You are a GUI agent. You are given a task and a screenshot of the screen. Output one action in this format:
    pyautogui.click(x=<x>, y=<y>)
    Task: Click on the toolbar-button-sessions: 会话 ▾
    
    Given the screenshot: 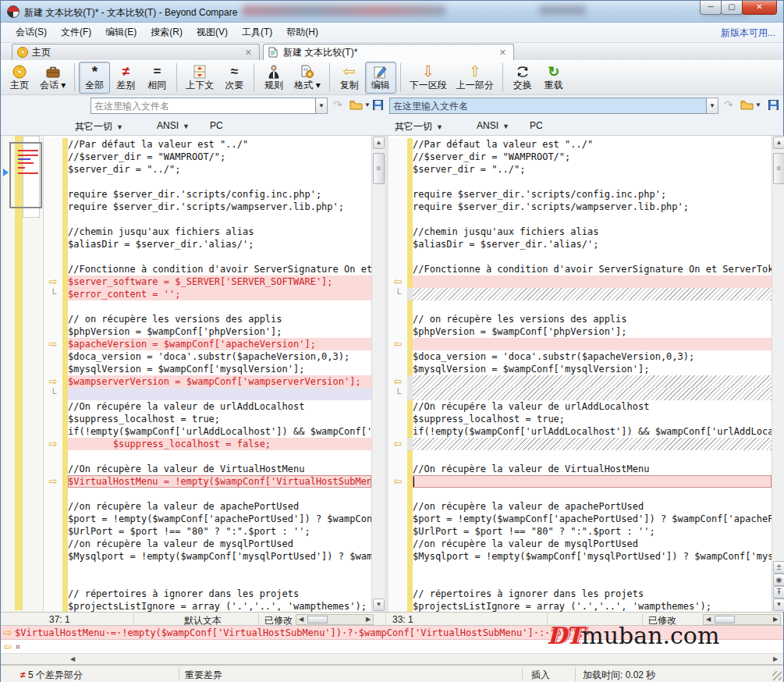 What is the action you would take?
    pyautogui.click(x=53, y=78)
    